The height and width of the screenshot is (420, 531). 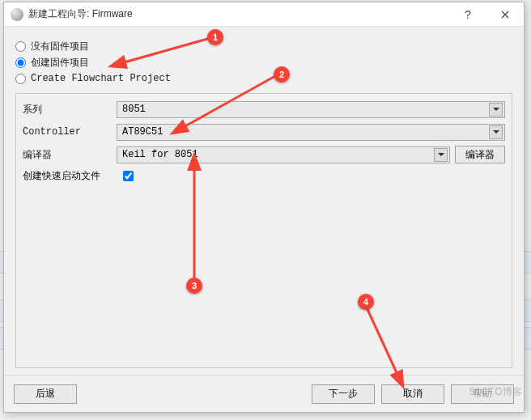 What do you see at coordinates (480, 155) in the screenshot?
I see `compiler-button: 编译器` at bounding box center [480, 155].